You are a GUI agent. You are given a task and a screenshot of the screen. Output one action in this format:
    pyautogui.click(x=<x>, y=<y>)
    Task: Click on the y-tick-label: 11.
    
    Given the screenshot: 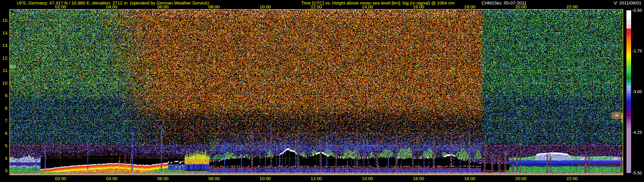 What is the action you would take?
    pyautogui.click(x=4, y=70)
    